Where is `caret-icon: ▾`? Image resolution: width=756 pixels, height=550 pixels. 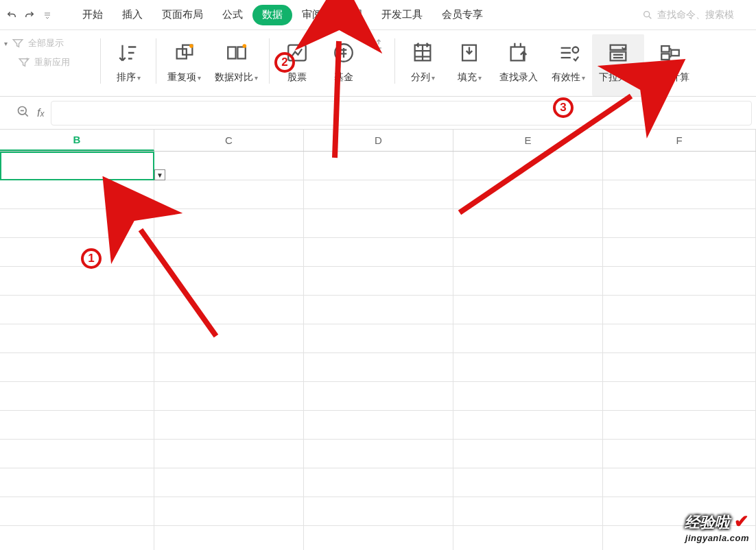
caret-icon: ▾ is located at coordinates (5, 44).